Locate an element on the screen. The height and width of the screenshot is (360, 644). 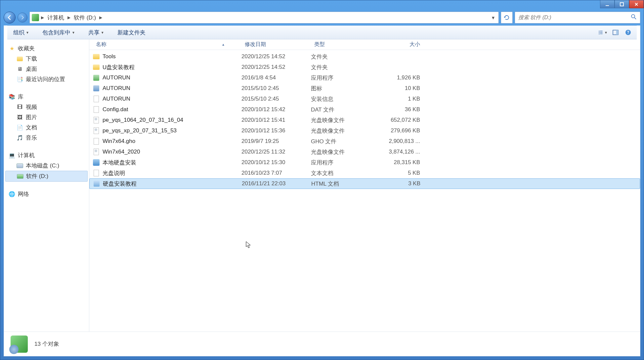
new-folder-label: 新建文件夹 is located at coordinates (132, 32).